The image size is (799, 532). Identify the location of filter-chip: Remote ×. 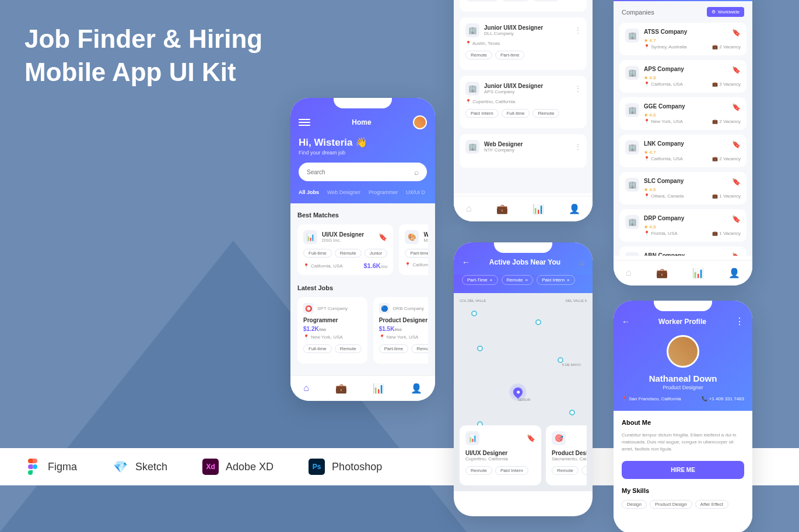
(518, 280).